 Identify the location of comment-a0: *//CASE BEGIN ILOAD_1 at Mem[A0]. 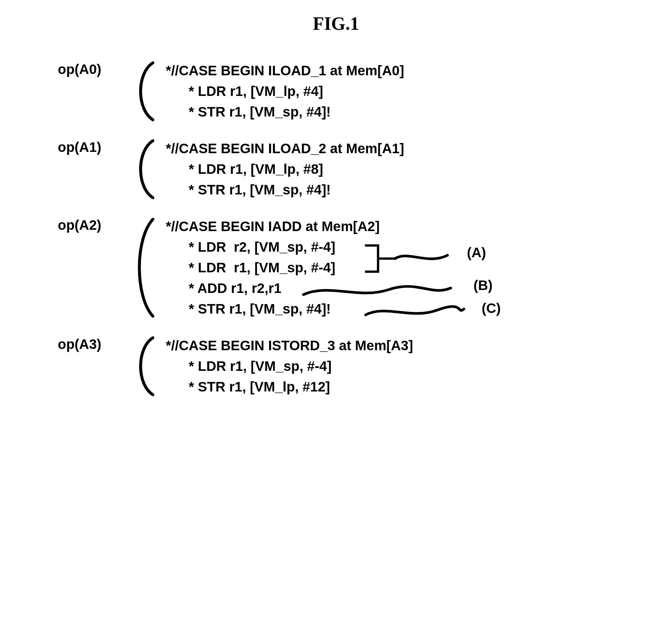
(285, 70).